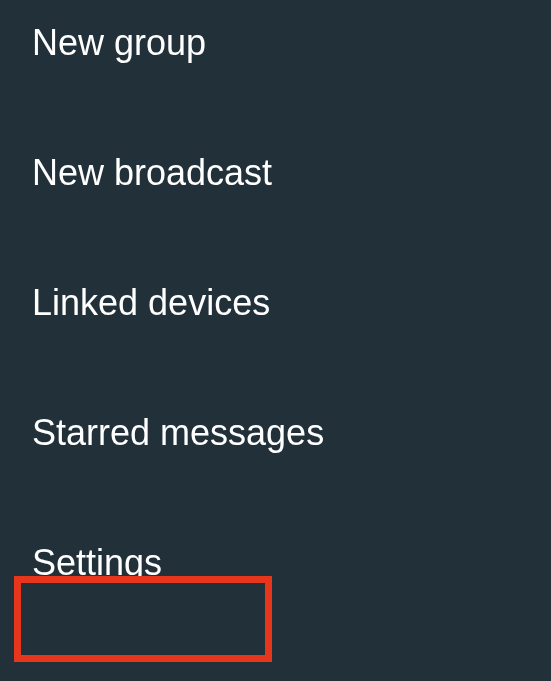  What do you see at coordinates (97, 563) in the screenshot?
I see `menu-item-label: Settings` at bounding box center [97, 563].